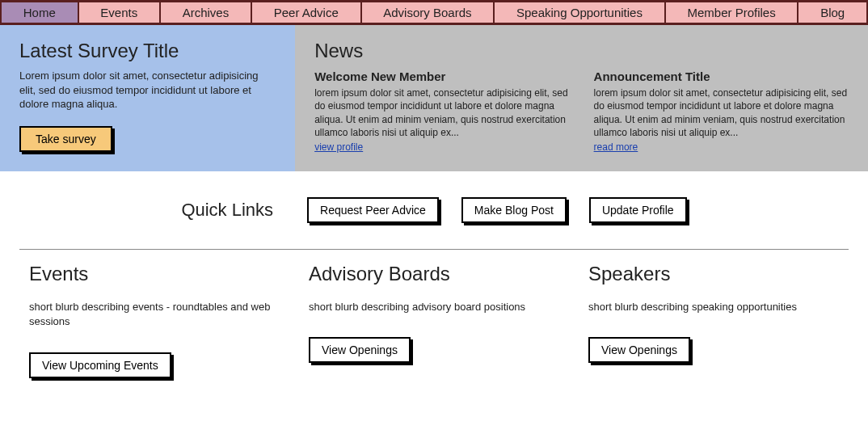  I want to click on column-title: Events, so click(154, 274).